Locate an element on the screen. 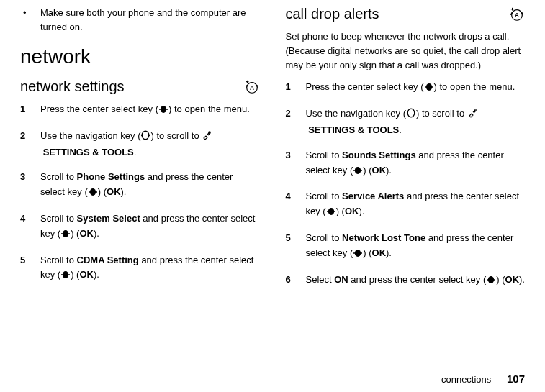  menu-item-label: ON is located at coordinates (341, 279).